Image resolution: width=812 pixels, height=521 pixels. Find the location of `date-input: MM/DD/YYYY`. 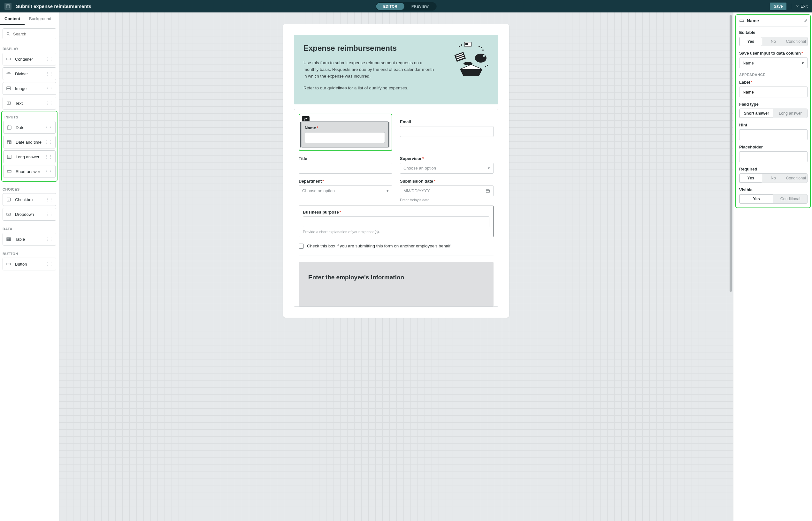

date-input: MM/DD/YYYY is located at coordinates (447, 191).